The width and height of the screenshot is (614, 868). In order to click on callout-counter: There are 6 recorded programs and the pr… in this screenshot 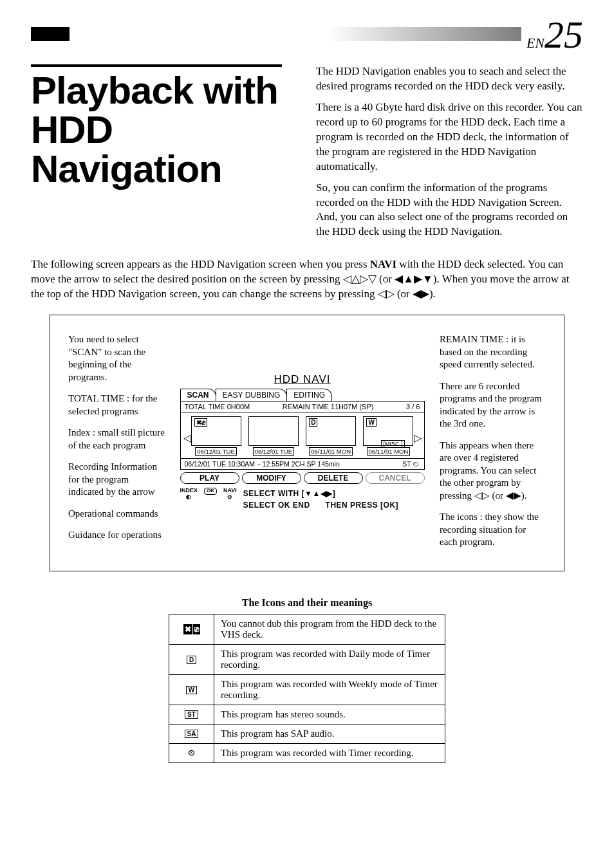, I will do `click(493, 405)`.